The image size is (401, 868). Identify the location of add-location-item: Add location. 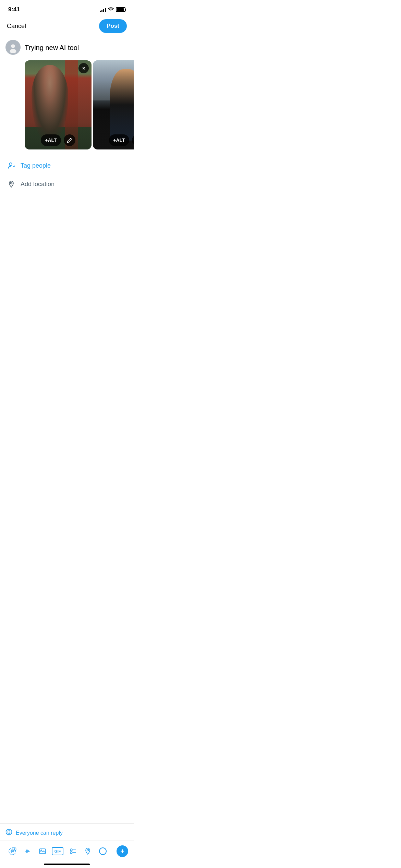
(67, 184).